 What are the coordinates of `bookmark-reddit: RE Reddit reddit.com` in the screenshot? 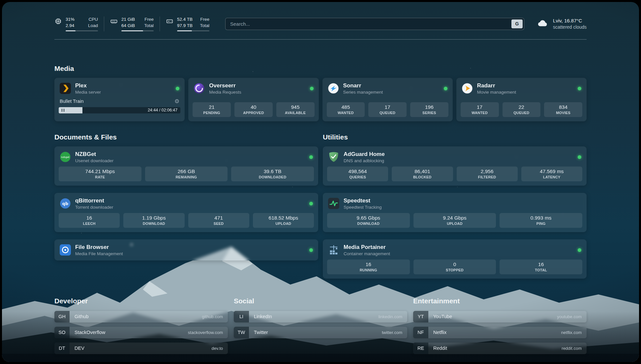 It's located at (500, 348).